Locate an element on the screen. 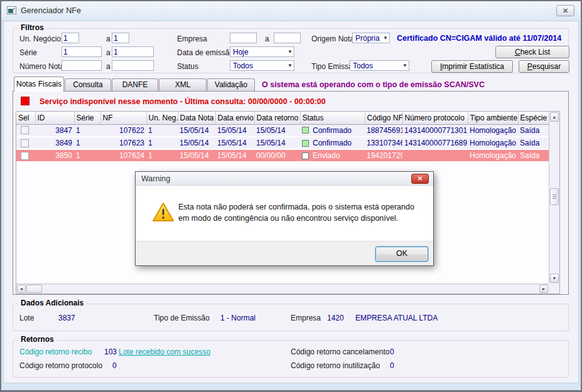  tab-validacao-xml: Validação XML is located at coordinates (231, 85).